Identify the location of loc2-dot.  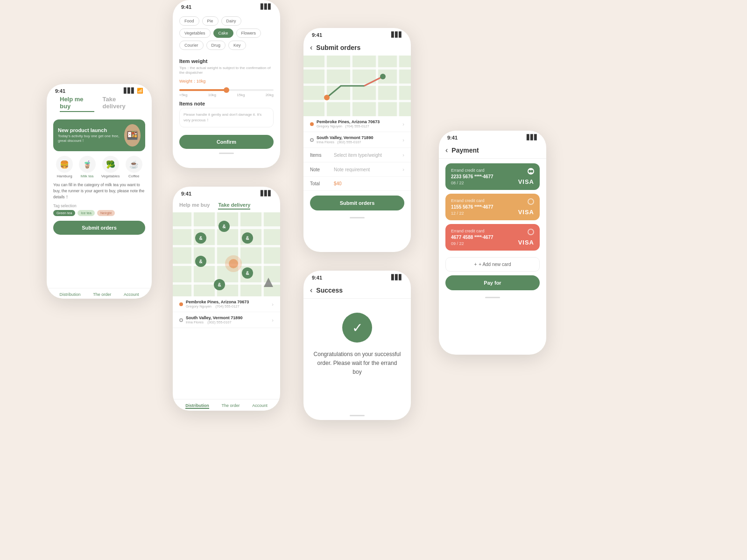
(181, 320).